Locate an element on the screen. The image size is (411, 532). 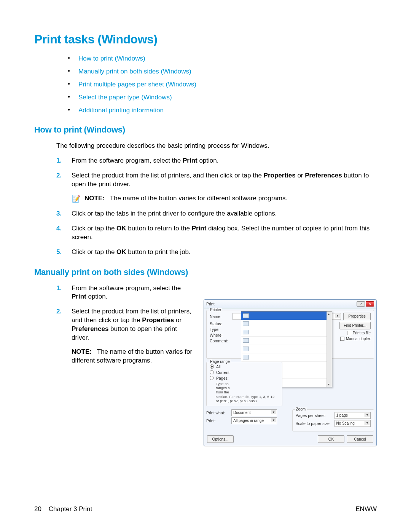
radio-current is located at coordinates (212, 372).